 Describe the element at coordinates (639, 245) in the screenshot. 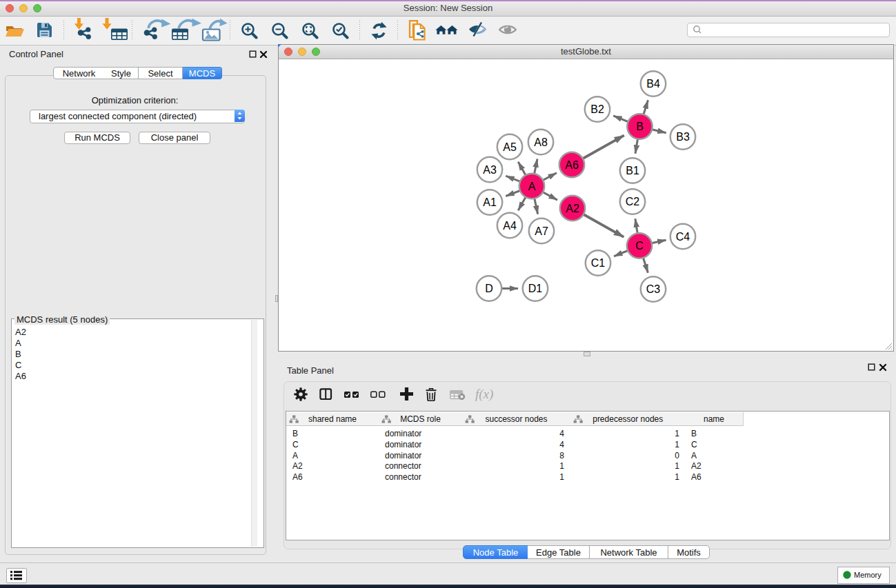

I see `svg-text: C` at that location.